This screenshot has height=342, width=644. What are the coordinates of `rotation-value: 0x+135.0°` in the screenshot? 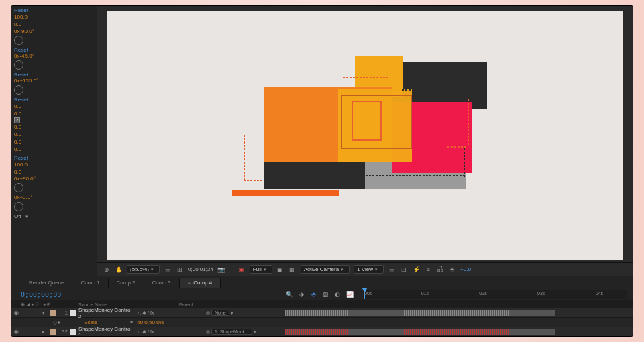 It's located at (26, 80).